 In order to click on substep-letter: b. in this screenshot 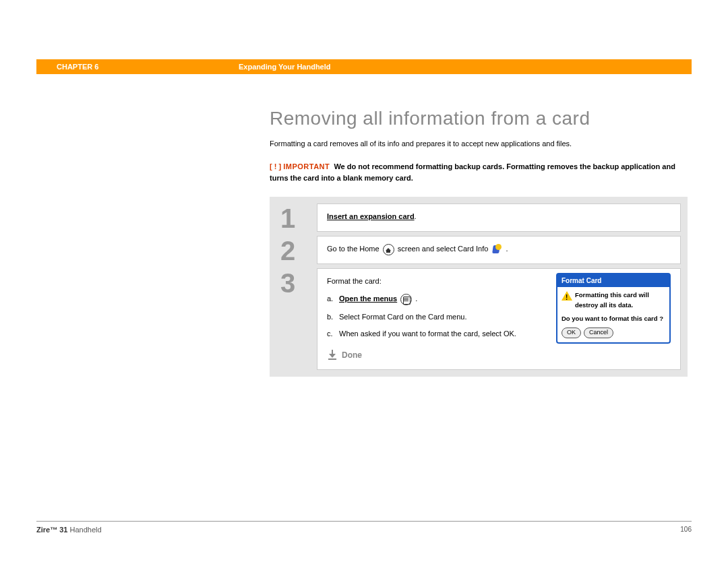, I will do `click(333, 317)`.